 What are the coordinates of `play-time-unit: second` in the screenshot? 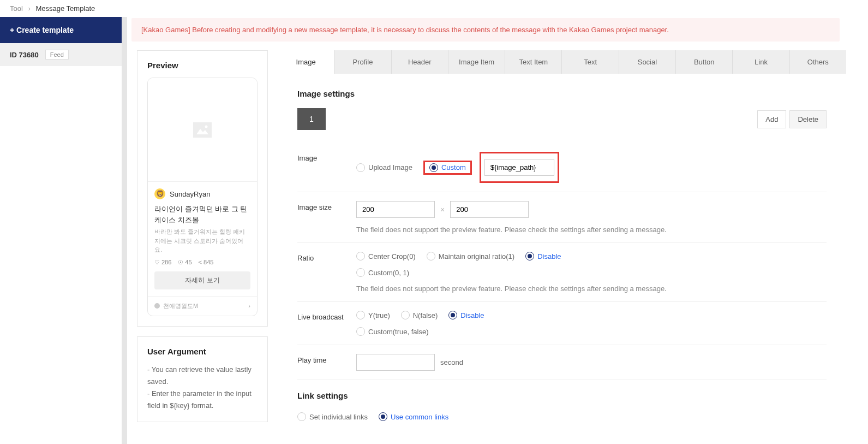 It's located at (452, 363).